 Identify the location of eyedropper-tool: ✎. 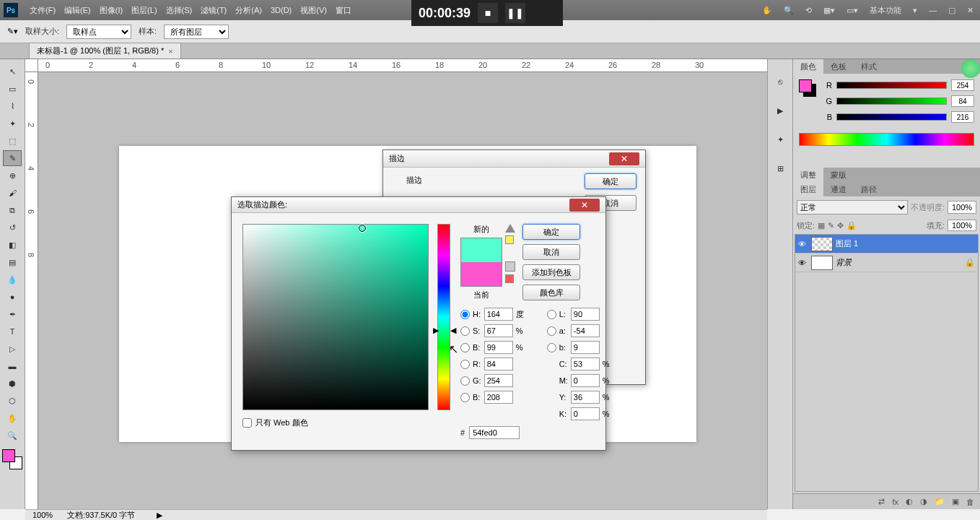
(12, 158).